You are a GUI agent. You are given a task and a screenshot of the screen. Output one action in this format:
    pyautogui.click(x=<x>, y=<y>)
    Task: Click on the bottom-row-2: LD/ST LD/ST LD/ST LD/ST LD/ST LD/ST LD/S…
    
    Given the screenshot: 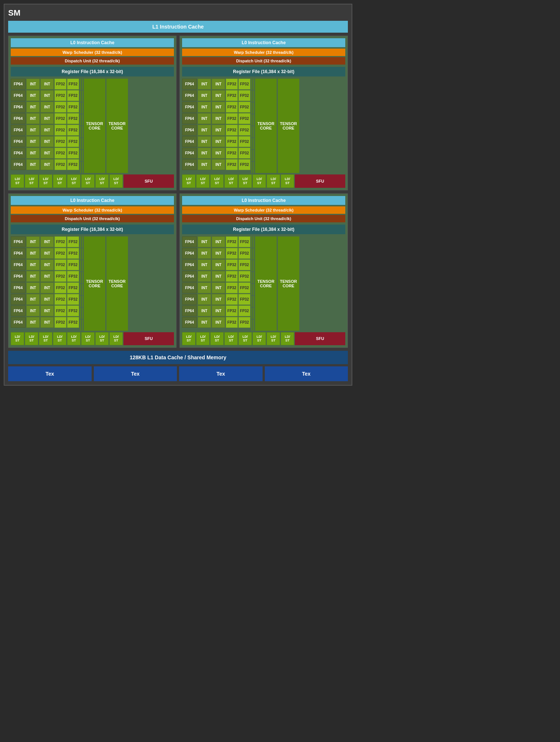 What is the action you would take?
    pyautogui.click(x=264, y=181)
    